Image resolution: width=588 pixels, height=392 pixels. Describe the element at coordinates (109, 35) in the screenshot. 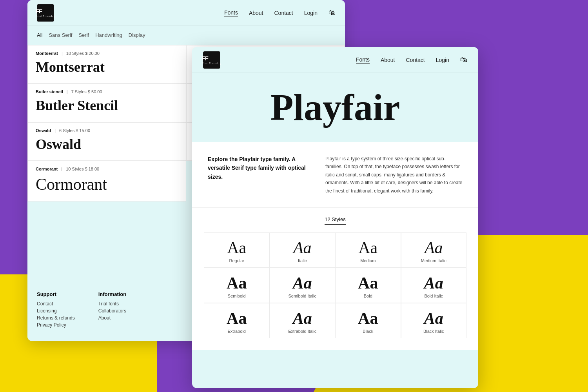

I see `filter-handwriting: Handwriting` at that location.